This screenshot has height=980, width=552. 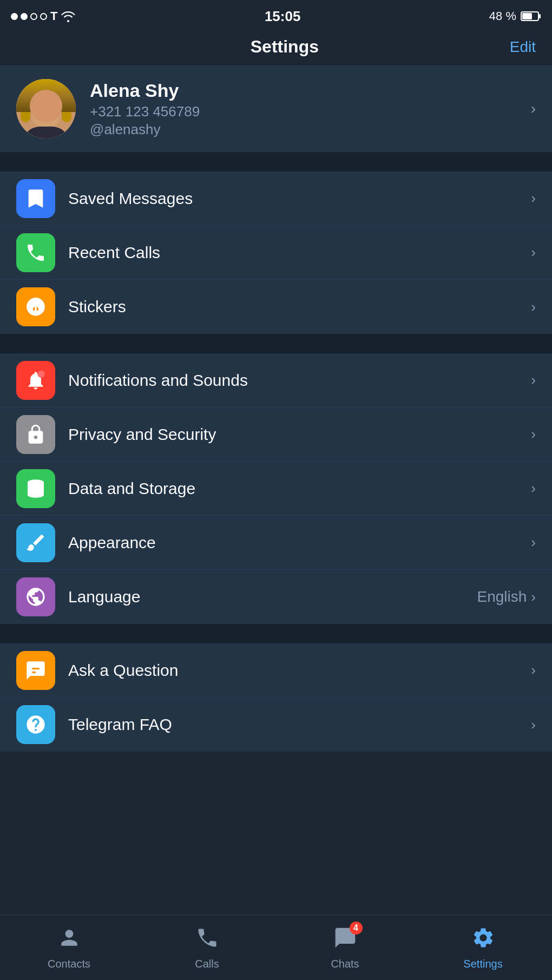 What do you see at coordinates (36, 725) in the screenshot?
I see `telegram-faq-icon-bg` at bounding box center [36, 725].